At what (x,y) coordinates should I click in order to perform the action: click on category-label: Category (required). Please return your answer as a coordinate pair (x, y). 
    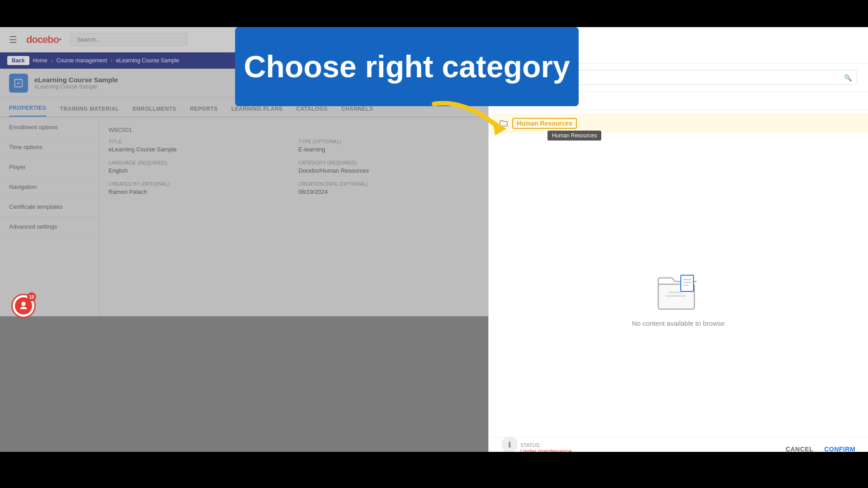
    Looking at the image, I should click on (389, 163).